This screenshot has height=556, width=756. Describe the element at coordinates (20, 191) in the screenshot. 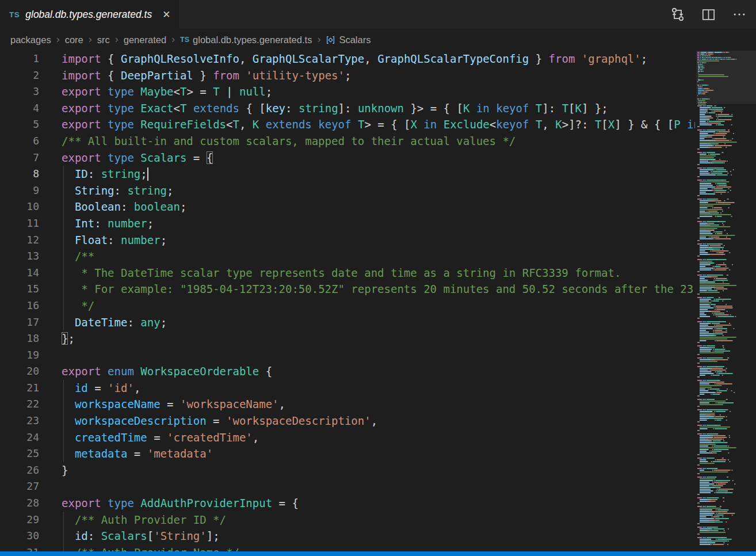

I see `line-number: 9` at that location.